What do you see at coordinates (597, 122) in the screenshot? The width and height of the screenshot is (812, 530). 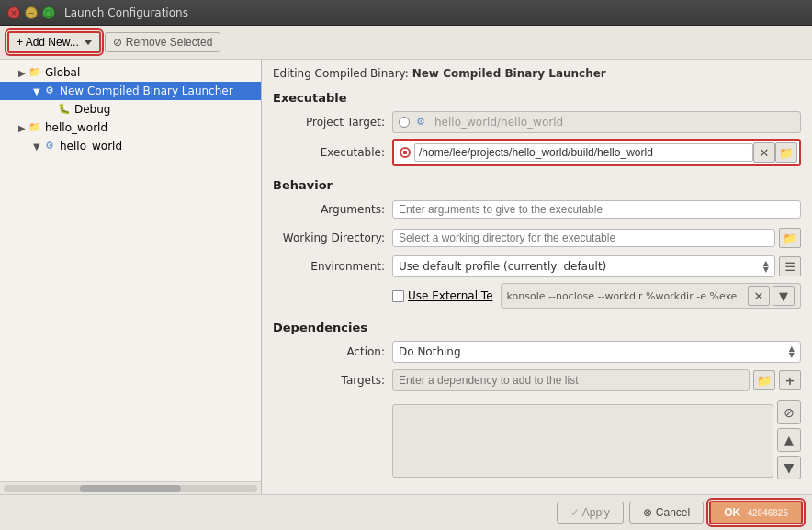 I see `project-target-field: ⚙ hello_world/hello_world` at bounding box center [597, 122].